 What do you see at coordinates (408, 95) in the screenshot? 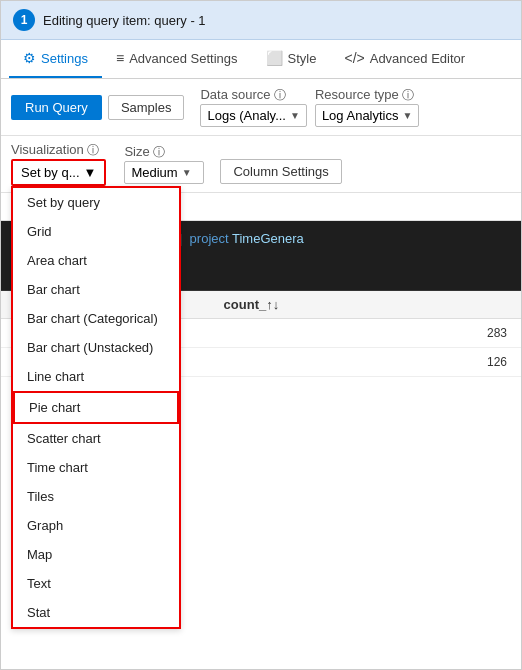
I see `resource-type-info-icon: ⓘ` at bounding box center [408, 95].